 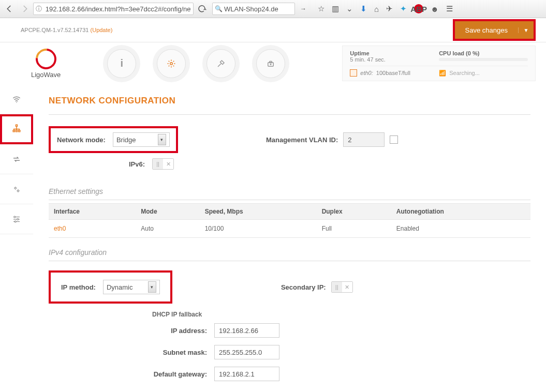 I want to click on search-icon: 🔍, so click(x=218, y=9).